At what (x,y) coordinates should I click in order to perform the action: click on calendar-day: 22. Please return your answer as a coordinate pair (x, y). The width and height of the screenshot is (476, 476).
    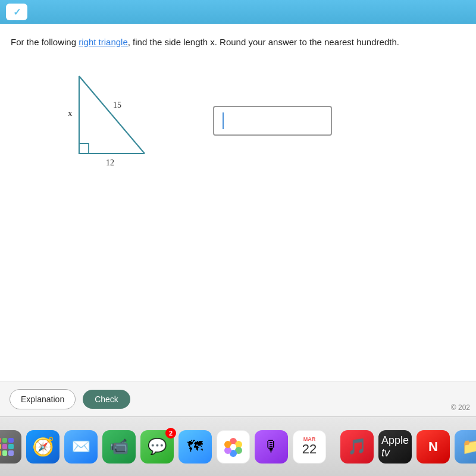
    Looking at the image, I should click on (309, 449).